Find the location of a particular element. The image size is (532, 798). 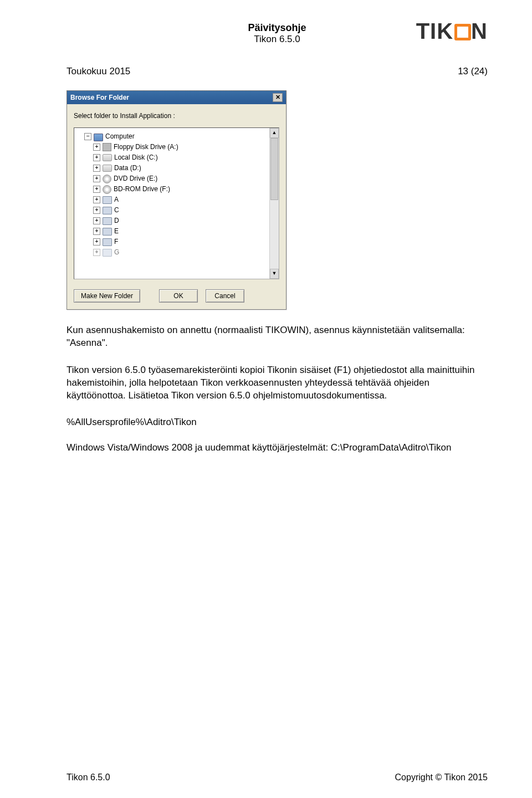

browse-folder-dialog: Browse For Folder ✕ Select folder to Ins… is located at coordinates (176, 200).